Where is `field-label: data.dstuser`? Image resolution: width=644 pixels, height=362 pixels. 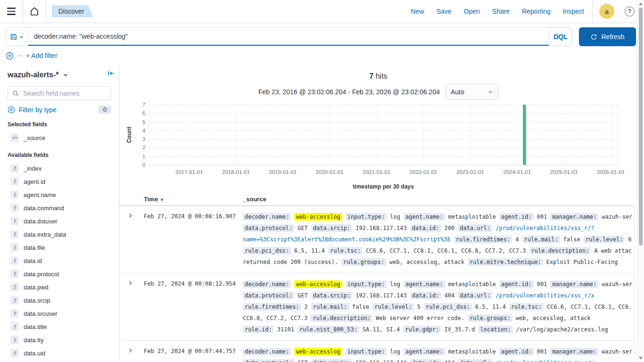 field-label: data.dstuser is located at coordinates (41, 222).